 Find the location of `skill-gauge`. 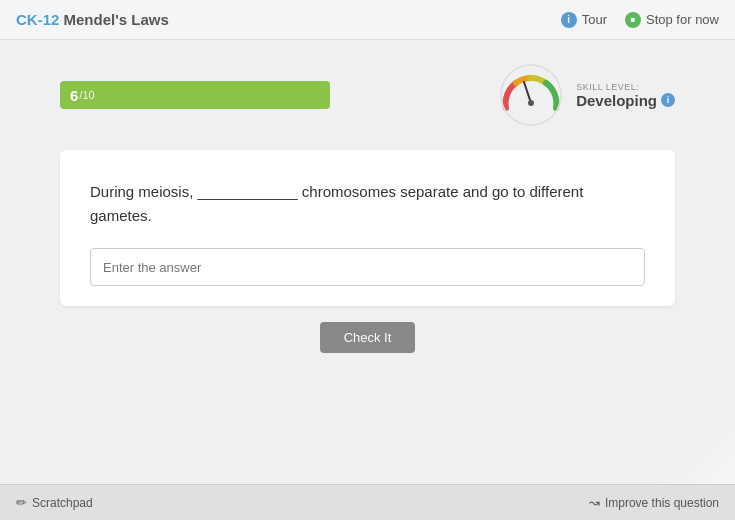

skill-gauge is located at coordinates (531, 95).